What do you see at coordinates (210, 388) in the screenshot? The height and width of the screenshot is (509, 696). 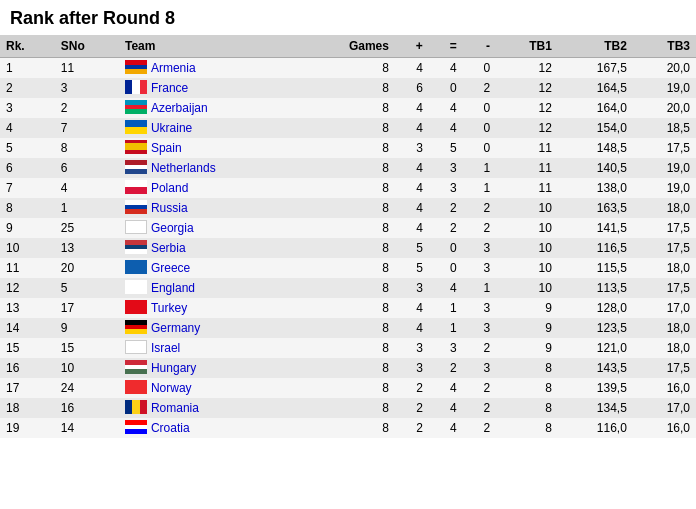 I see `team-cell: Norway` at bounding box center [210, 388].